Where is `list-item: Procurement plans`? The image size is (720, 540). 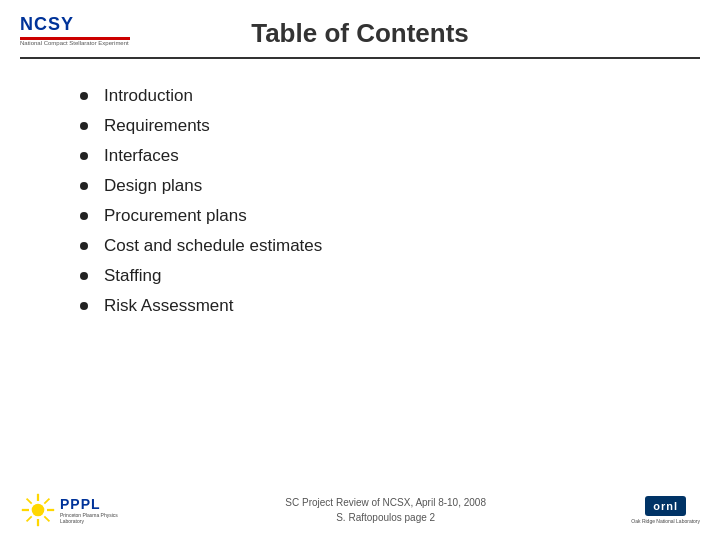
list-item: Procurement plans is located at coordinates (370, 216).